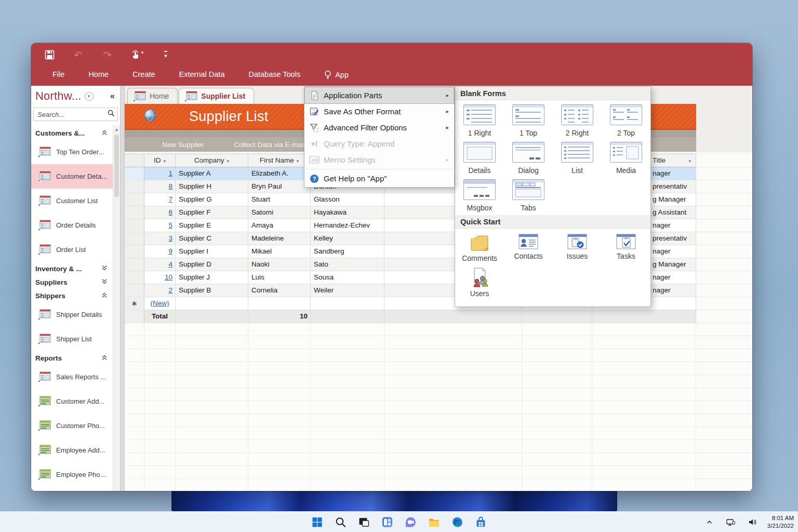  I want to click on cell-id: 10, so click(160, 277).